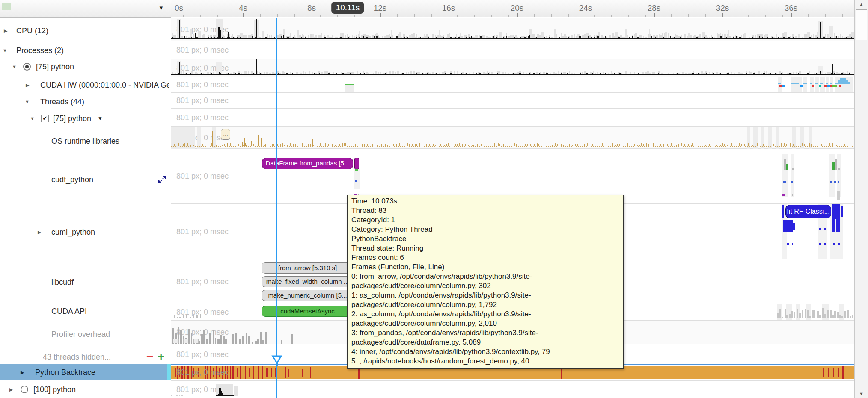 This screenshot has height=398, width=868. I want to click on sidebar-item-processes: ▼ Processes (2), so click(86, 50).